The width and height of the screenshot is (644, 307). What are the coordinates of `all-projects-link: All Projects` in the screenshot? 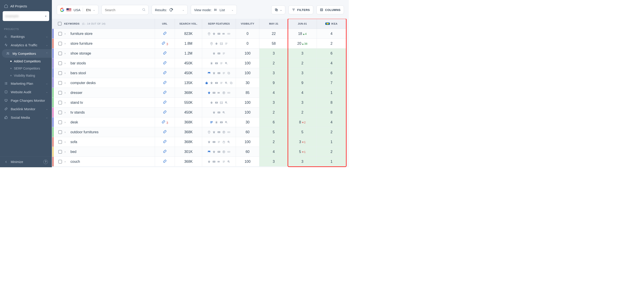 It's located at (26, 7).